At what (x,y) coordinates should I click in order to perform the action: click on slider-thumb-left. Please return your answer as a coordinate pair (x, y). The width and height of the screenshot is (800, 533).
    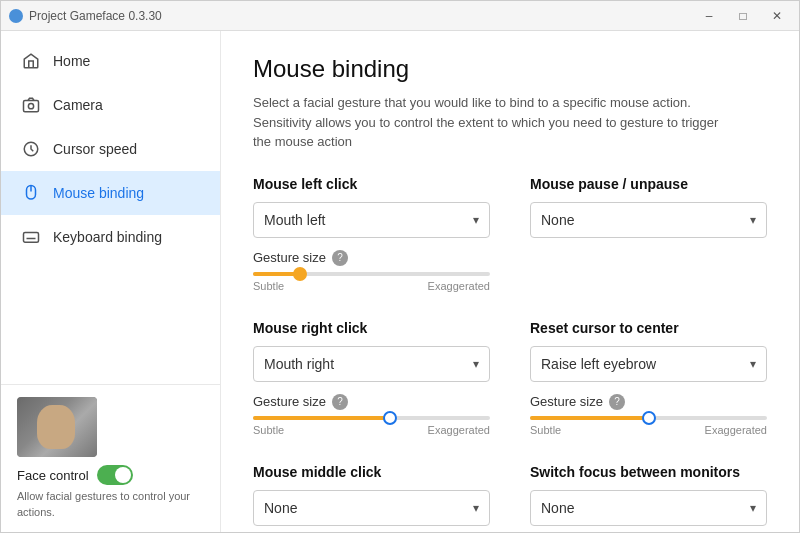
    Looking at the image, I should click on (300, 274).